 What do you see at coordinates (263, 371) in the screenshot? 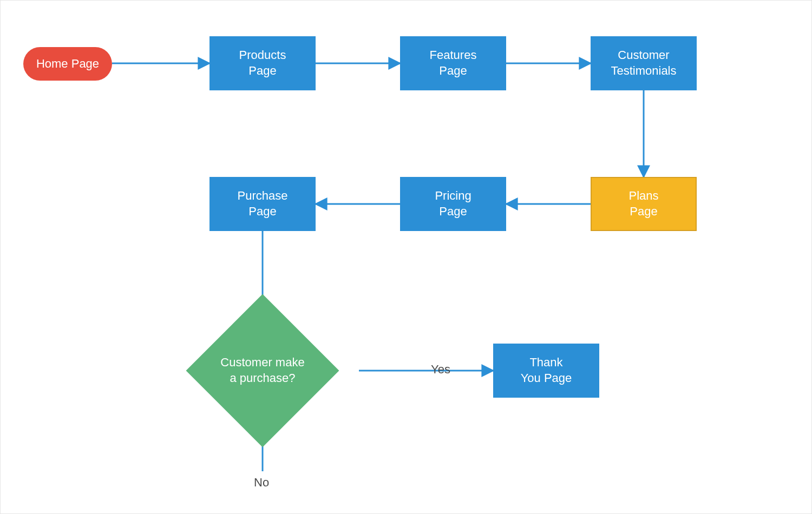
I see `node-decision-purchase: Customer makea purchase?` at bounding box center [263, 371].